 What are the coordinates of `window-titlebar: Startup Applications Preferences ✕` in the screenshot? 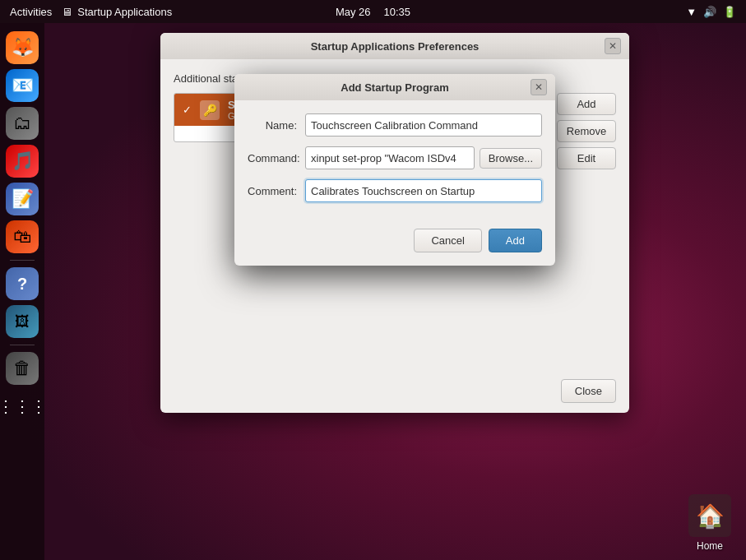 It's located at (395, 46).